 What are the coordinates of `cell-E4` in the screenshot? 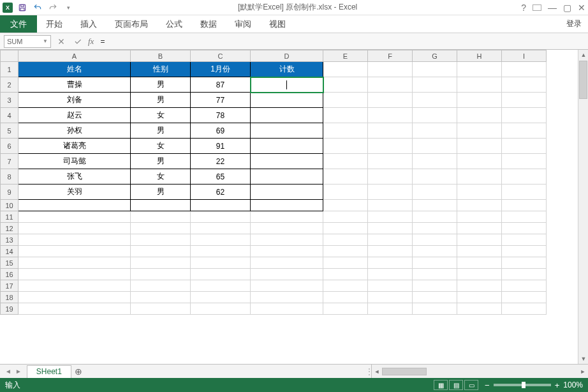 It's located at (346, 116).